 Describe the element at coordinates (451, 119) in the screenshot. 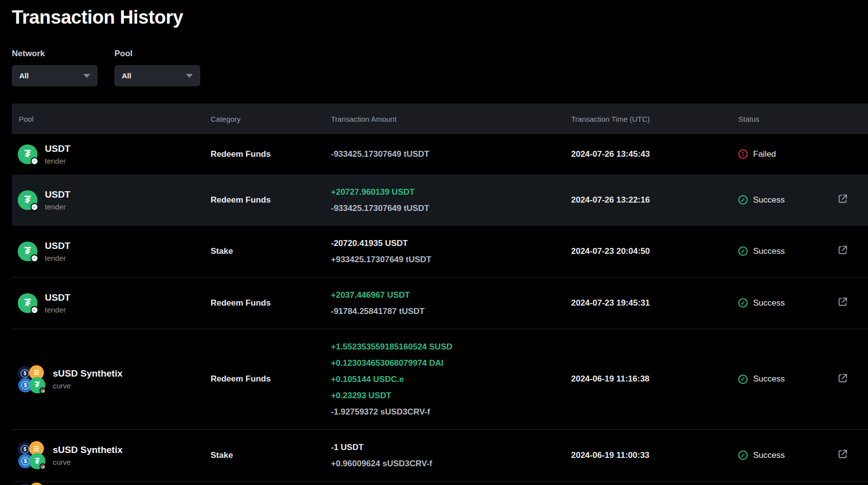

I see `column-header-amount: Transaction Amount` at that location.